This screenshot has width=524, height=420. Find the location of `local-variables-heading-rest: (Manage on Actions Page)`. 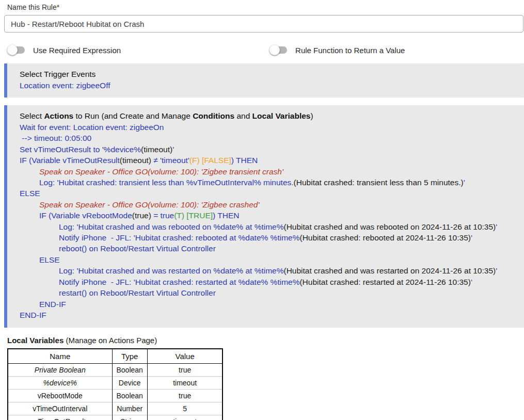

local-variables-heading-rest: (Manage on Actions Page) is located at coordinates (110, 341).